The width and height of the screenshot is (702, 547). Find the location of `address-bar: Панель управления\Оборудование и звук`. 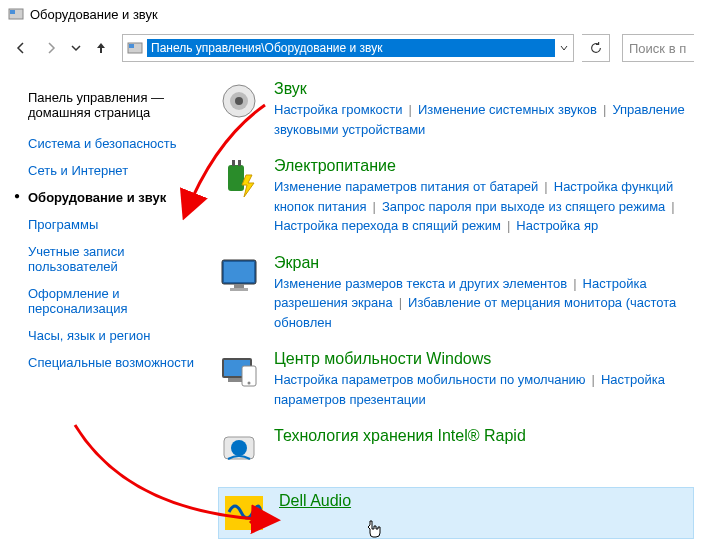

address-bar: Панель управления\Оборудование и звук is located at coordinates (348, 48).